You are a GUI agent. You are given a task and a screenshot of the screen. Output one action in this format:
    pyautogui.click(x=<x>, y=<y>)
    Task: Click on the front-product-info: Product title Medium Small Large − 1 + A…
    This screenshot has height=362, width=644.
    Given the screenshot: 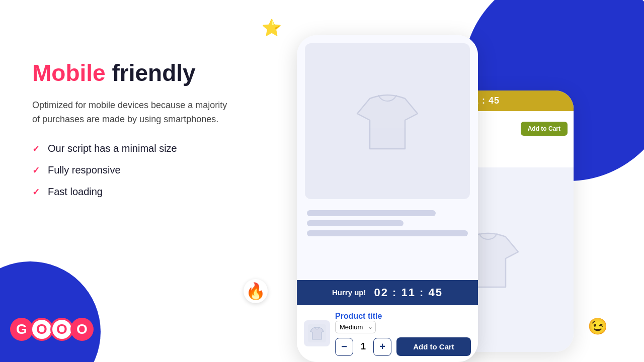 What is the action you would take?
    pyautogui.click(x=403, y=334)
    